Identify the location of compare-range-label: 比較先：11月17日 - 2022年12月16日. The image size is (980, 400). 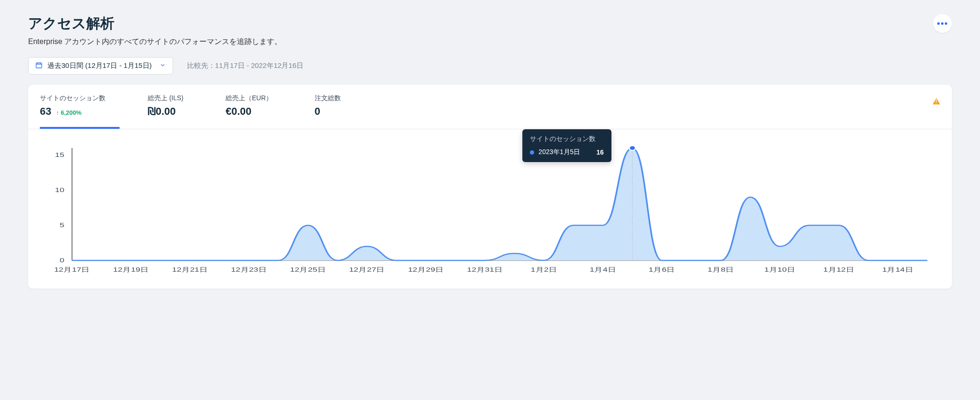
(245, 66).